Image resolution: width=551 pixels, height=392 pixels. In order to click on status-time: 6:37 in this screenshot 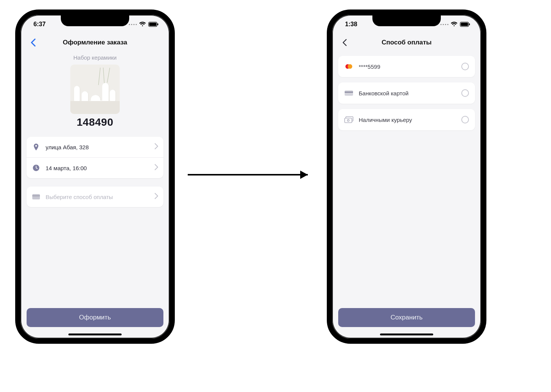, I will do `click(40, 24)`.